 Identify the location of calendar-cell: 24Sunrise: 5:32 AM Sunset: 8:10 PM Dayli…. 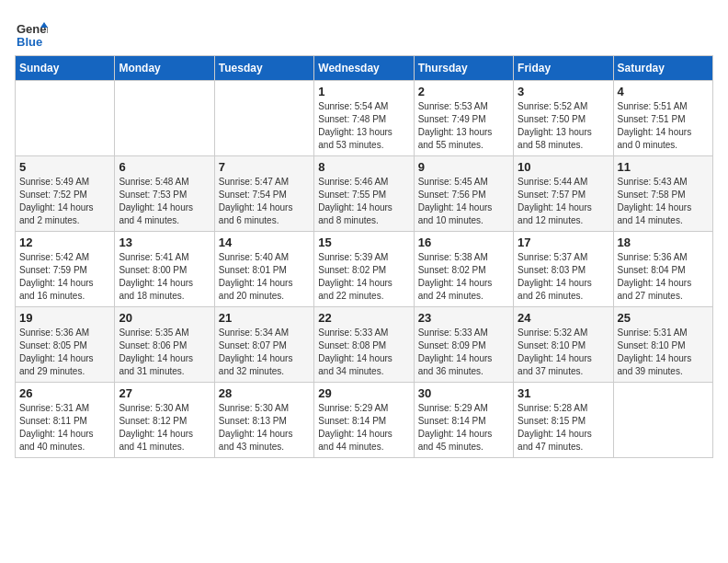
(563, 345).